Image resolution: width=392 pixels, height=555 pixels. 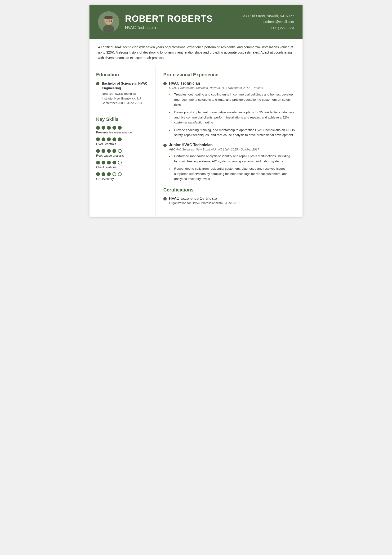 I want to click on summary-section: A certified HVAC technician with seven y…, so click(x=196, y=53).